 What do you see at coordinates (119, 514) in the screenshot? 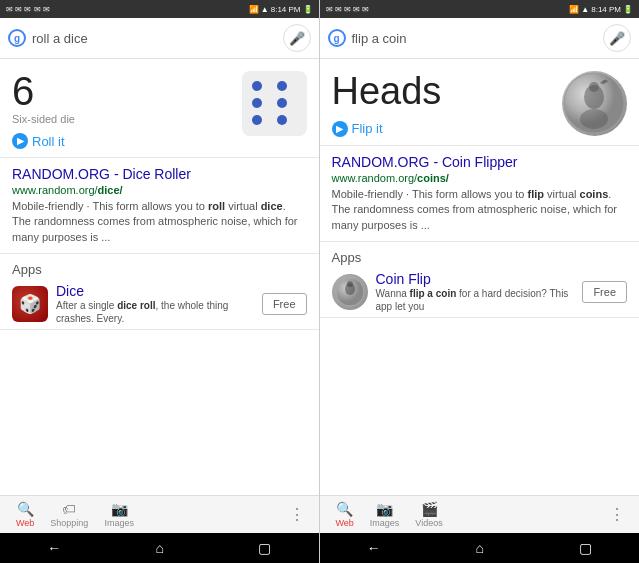
I see `nav-images-1: 📷 Images` at bounding box center [119, 514].